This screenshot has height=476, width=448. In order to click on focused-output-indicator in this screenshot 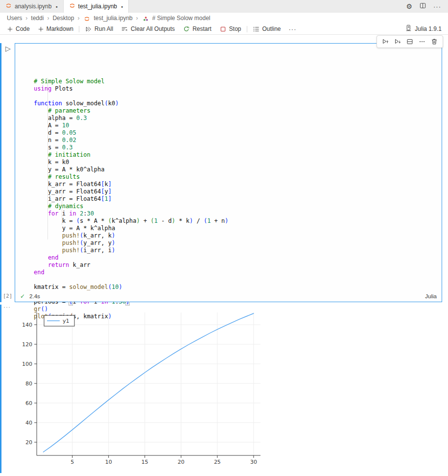, I will do `click(1, 389)`.